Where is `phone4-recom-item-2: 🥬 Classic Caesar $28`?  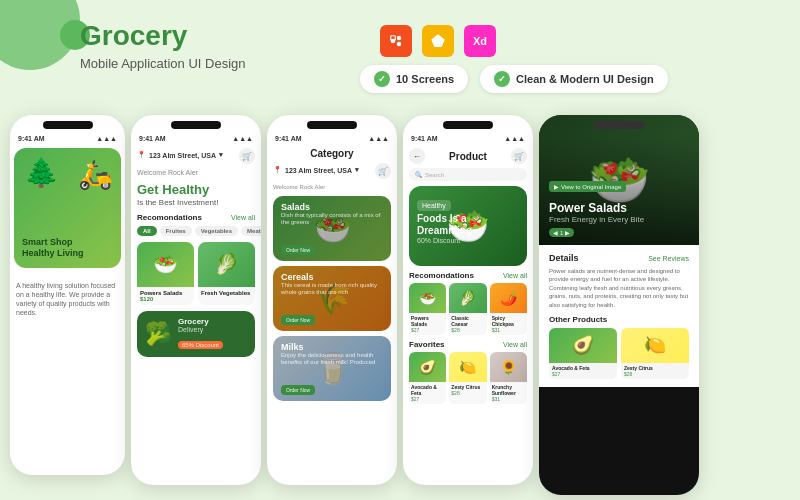
phone4-recom-item-2: 🥬 Classic Caesar $28 is located at coordinates (468, 309).